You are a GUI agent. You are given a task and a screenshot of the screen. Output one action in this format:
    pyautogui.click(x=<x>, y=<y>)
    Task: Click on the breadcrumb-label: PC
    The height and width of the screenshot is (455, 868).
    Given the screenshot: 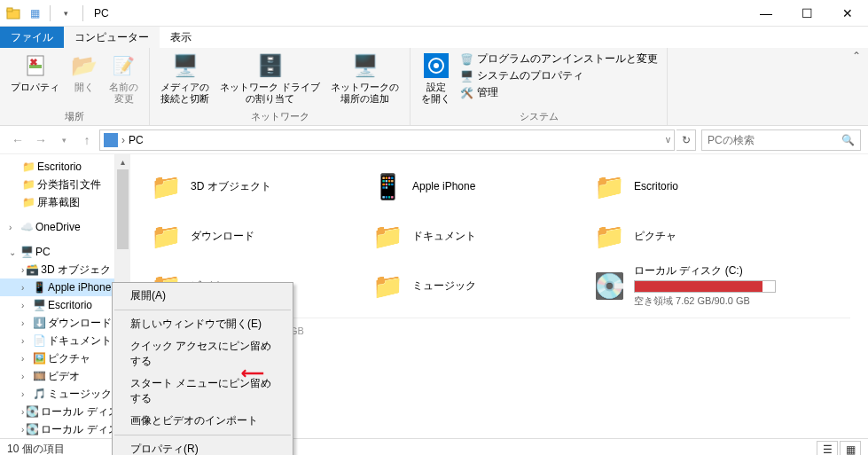 What is the action you would take?
    pyautogui.click(x=137, y=140)
    